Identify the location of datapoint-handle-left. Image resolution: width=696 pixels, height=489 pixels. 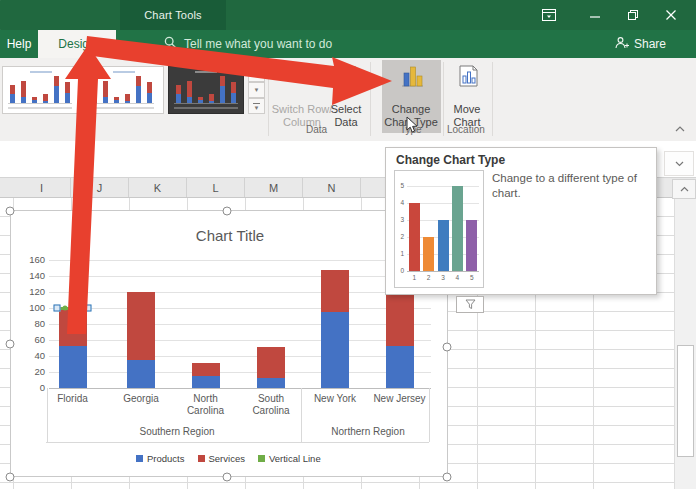
(58, 308).